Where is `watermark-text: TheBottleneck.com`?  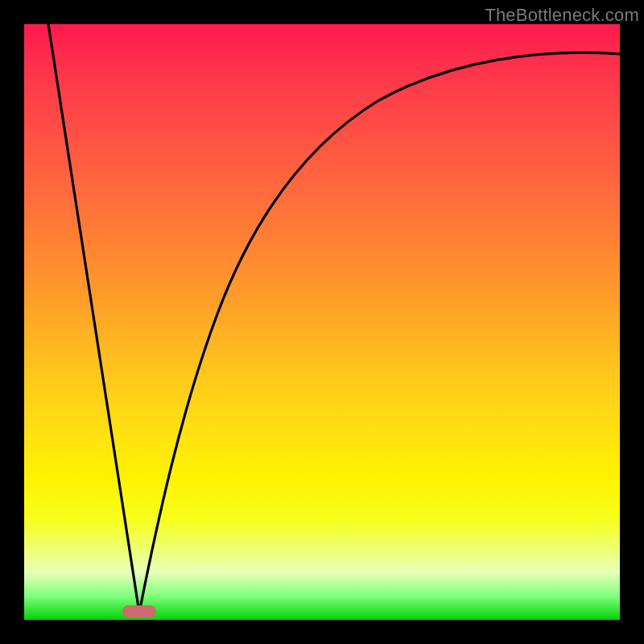
watermark-text: TheBottleneck.com is located at coordinates (562, 15).